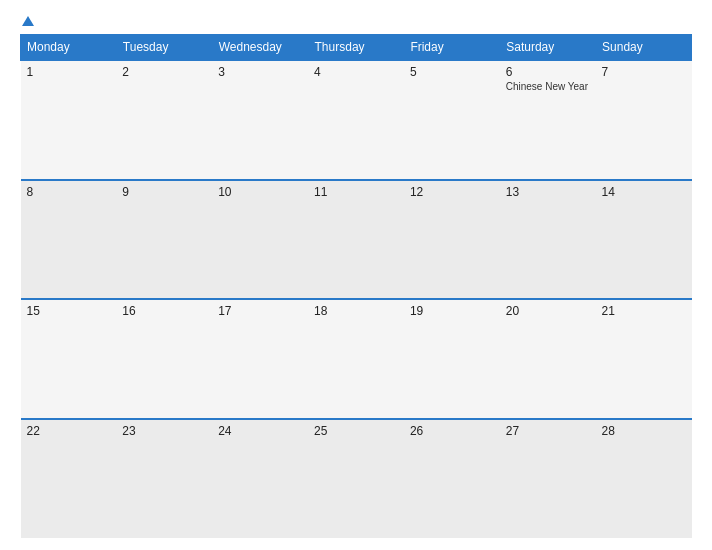  What do you see at coordinates (260, 192) in the screenshot?
I see `day-number: 10` at bounding box center [260, 192].